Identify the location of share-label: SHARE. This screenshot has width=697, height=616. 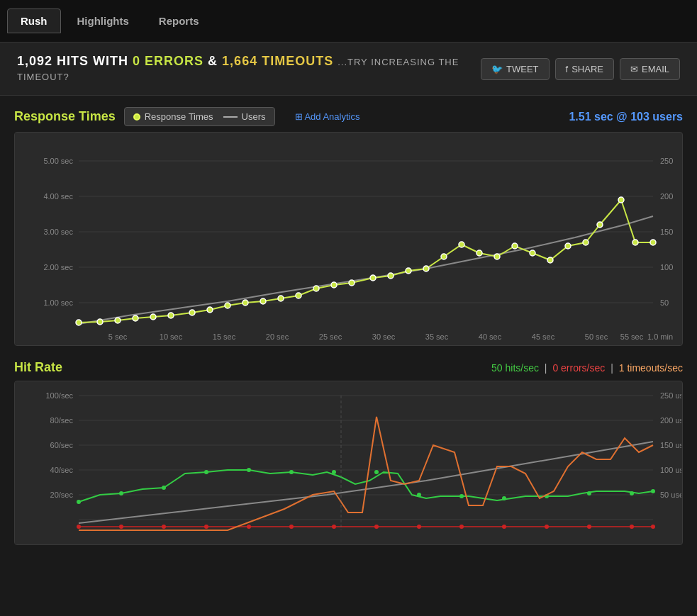
(587, 69).